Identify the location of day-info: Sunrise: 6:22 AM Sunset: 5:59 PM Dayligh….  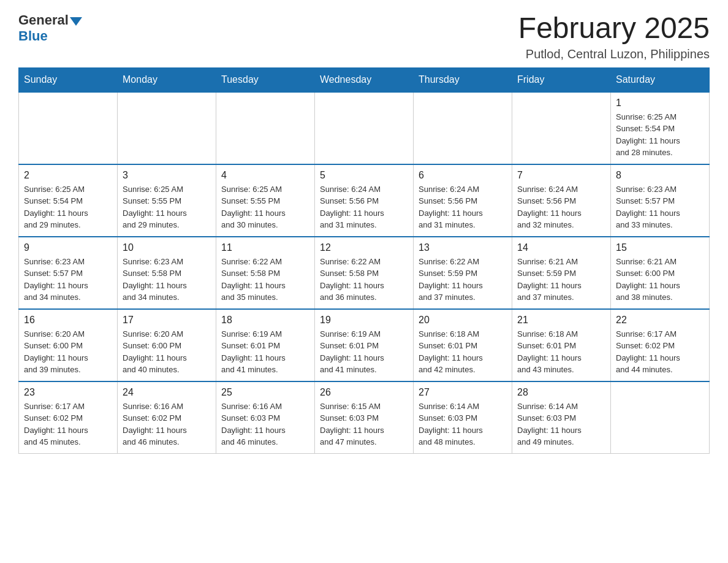
(463, 280).